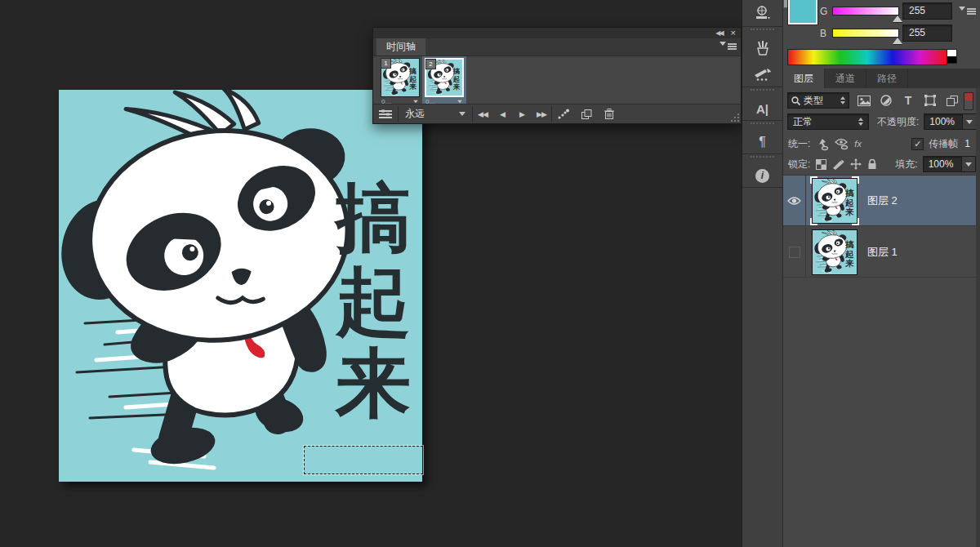 Image resolution: width=980 pixels, height=547 pixels. Describe the element at coordinates (967, 144) in the screenshot. I see `propagate-frame-number: 1` at that location.